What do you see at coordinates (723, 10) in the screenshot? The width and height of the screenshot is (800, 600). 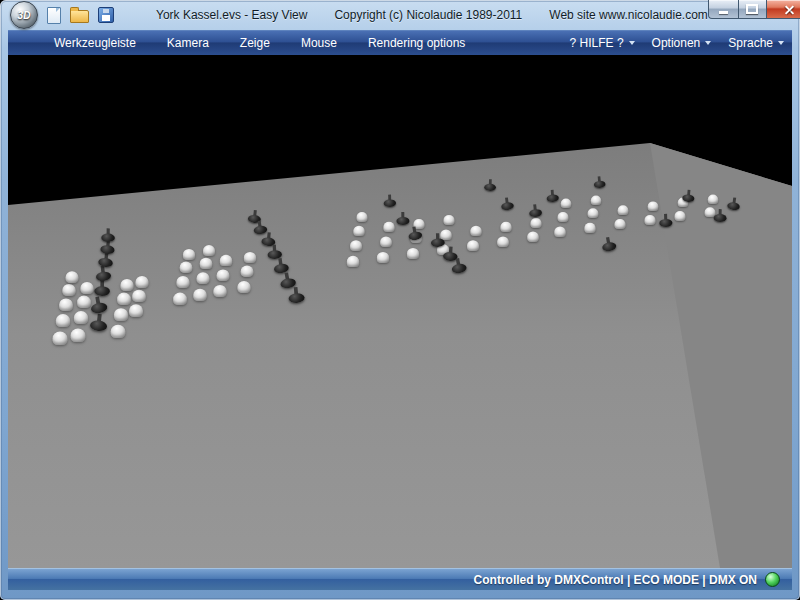 I see `minimize-button` at bounding box center [723, 10].